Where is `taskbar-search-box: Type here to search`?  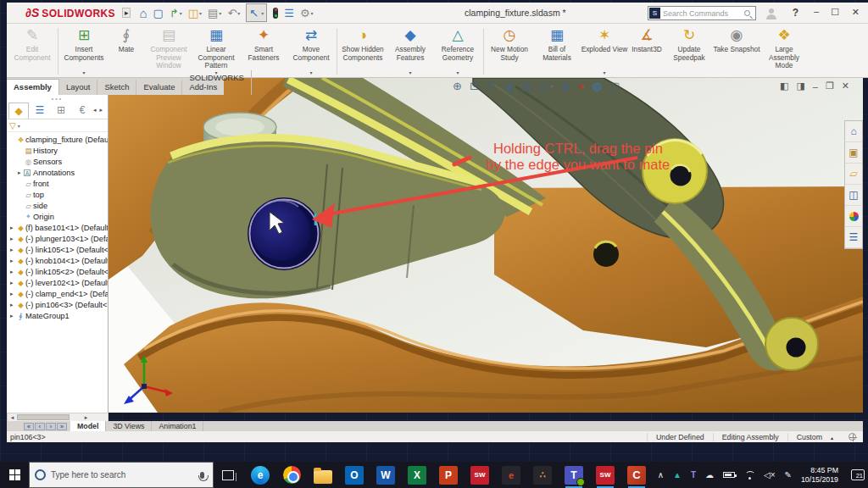 taskbar-search-box: Type here to search is located at coordinates (121, 474).